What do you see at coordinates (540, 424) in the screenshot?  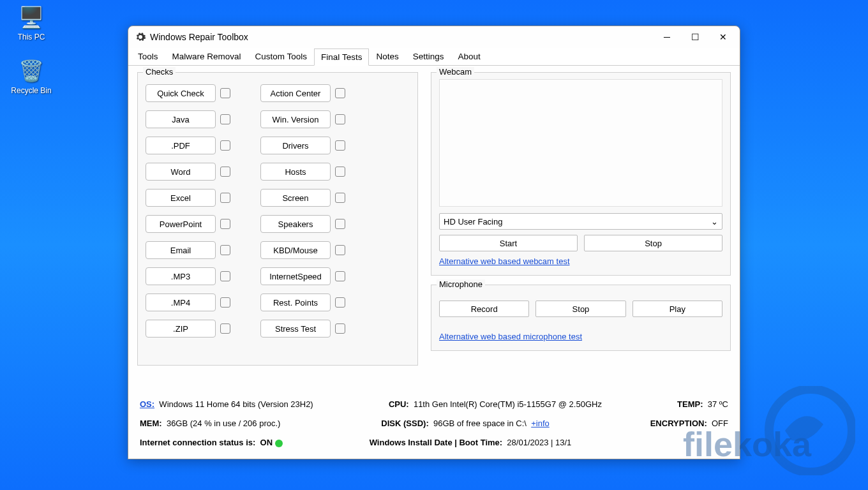 I see `disk-info-link: +info` at bounding box center [540, 424].